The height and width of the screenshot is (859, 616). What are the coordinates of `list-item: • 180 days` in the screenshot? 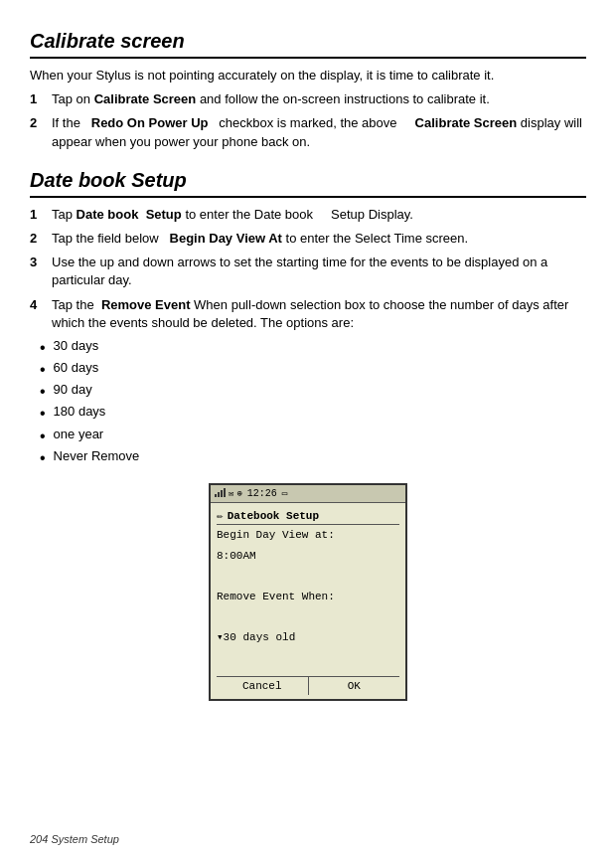 It's located at (313, 414).